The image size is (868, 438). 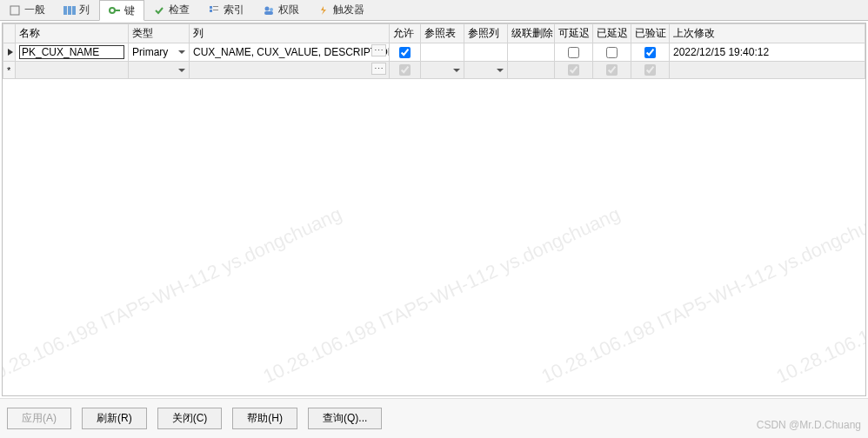 I want to click on current-row-indicator, so click(x=10, y=52).